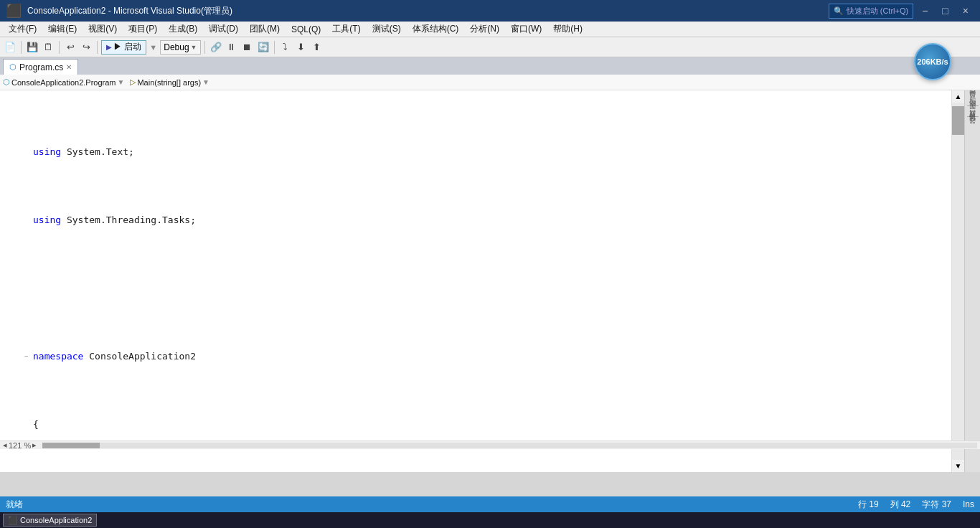 The image size is (980, 528). I want to click on menu-item-s: 测试(S), so click(387, 29).